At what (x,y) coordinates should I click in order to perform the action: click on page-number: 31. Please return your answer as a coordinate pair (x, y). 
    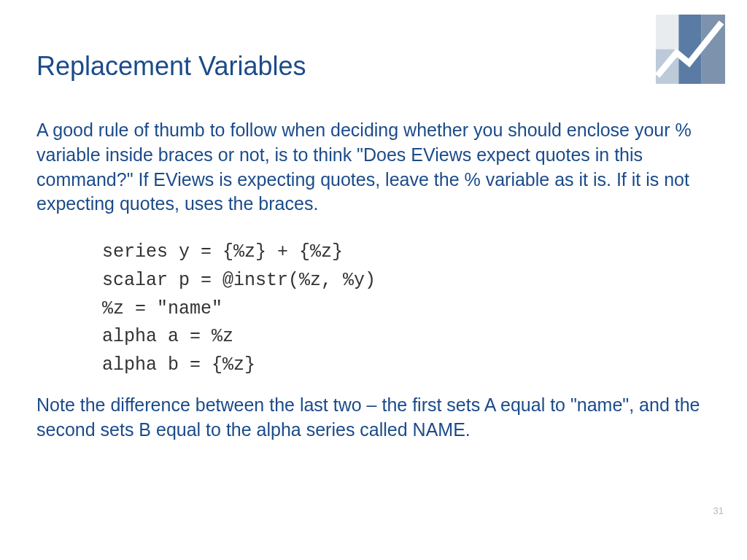
    Looking at the image, I should click on (719, 510).